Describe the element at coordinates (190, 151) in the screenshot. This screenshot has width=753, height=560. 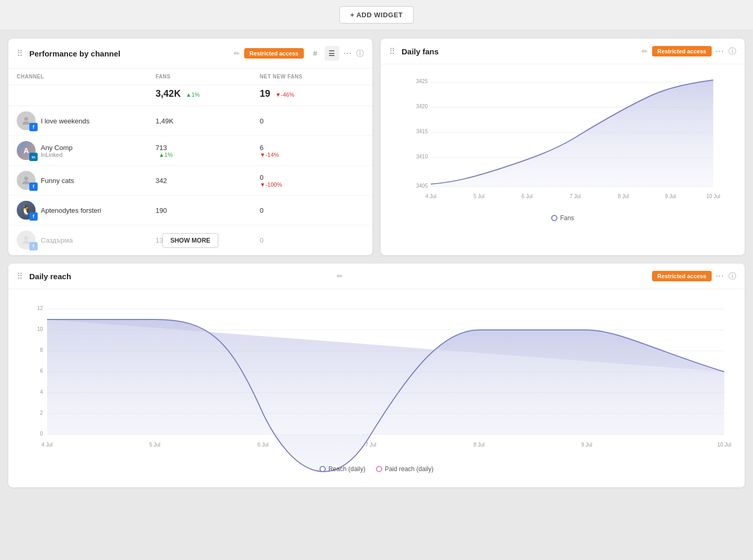
I see `table-row: A in Any Comp InLinked 713 ▲1% 6 ▼-14%` at that location.